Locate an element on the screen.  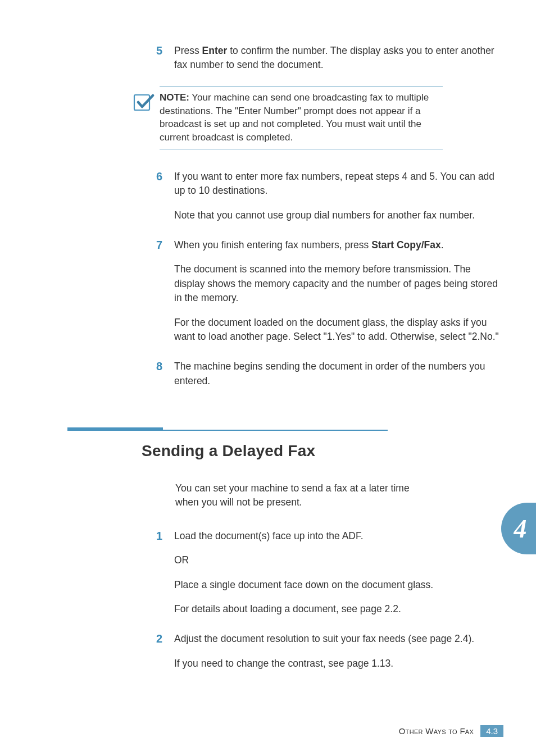
step-2: 2 Adjust the document resolution to suit… is located at coordinates (329, 652).